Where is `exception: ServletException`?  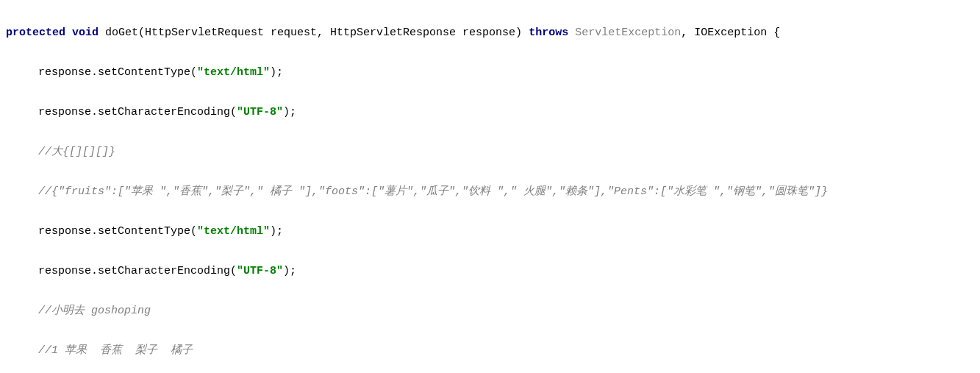 exception: ServletException is located at coordinates (628, 32).